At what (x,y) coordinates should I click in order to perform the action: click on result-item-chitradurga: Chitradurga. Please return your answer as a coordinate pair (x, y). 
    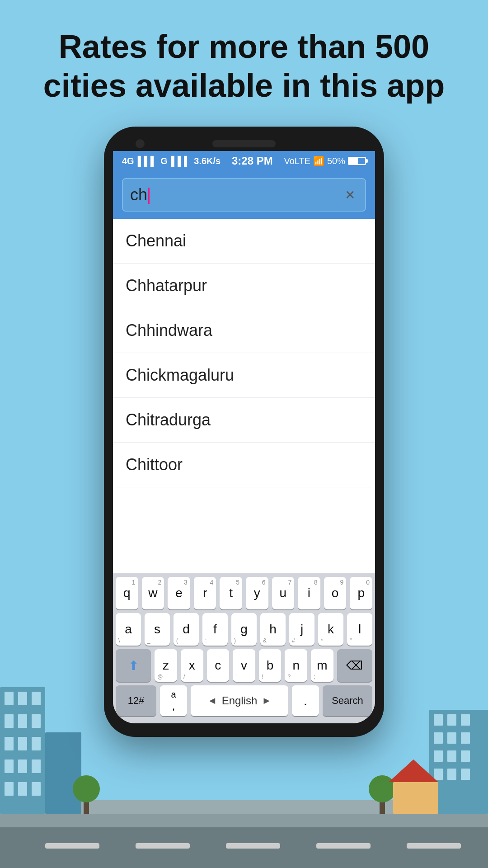
    Looking at the image, I should click on (244, 420).